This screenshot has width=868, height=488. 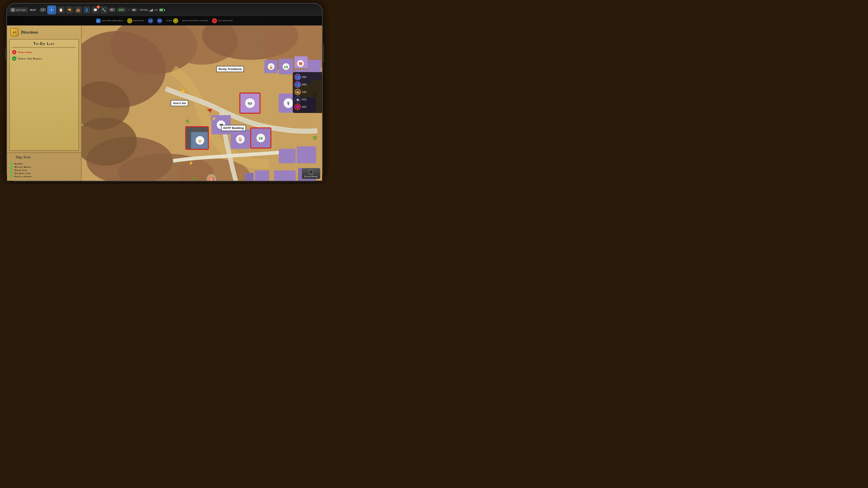 What do you see at coordinates (307, 92) in the screenshot?
I see `char-stats-overlay: 👥 0/50 👥 0/50 🧙 1/50 🧙 0/10 😈 0/5` at bounding box center [307, 92].